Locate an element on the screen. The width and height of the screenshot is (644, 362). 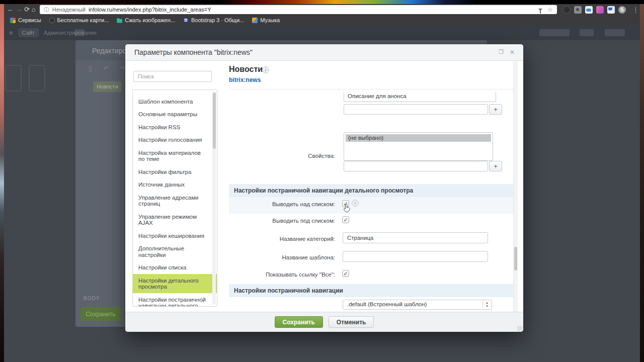
menu-item-list: Настройки списка is located at coordinates (173, 268).